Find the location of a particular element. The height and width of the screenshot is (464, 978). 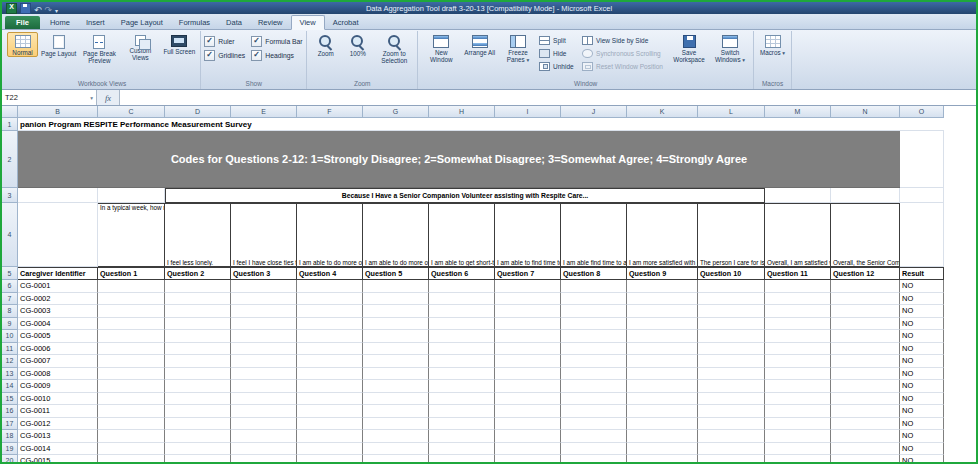

freeze-panes-button: Freeze Panes ▾ is located at coordinates (518, 48).